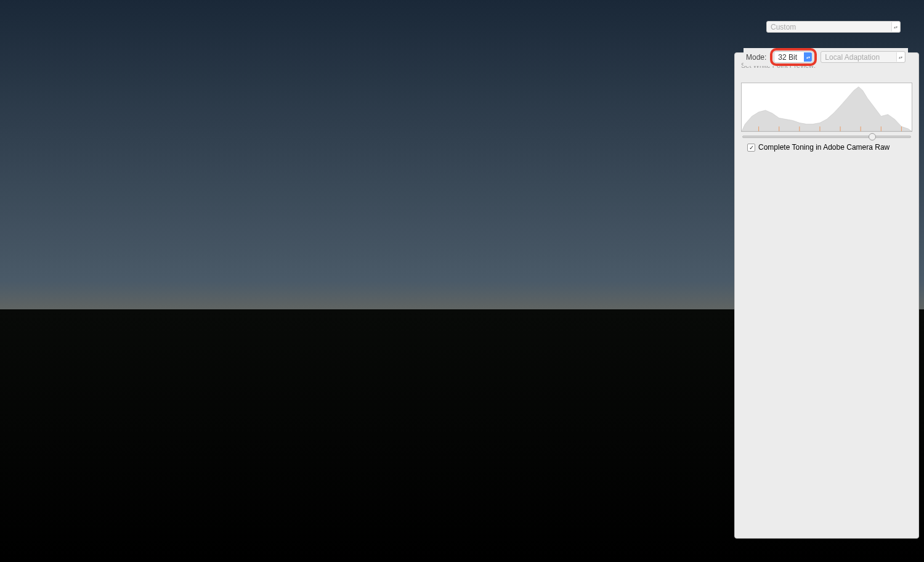  Describe the element at coordinates (787, 57) in the screenshot. I see `mode-value: 32 Bit` at that location.